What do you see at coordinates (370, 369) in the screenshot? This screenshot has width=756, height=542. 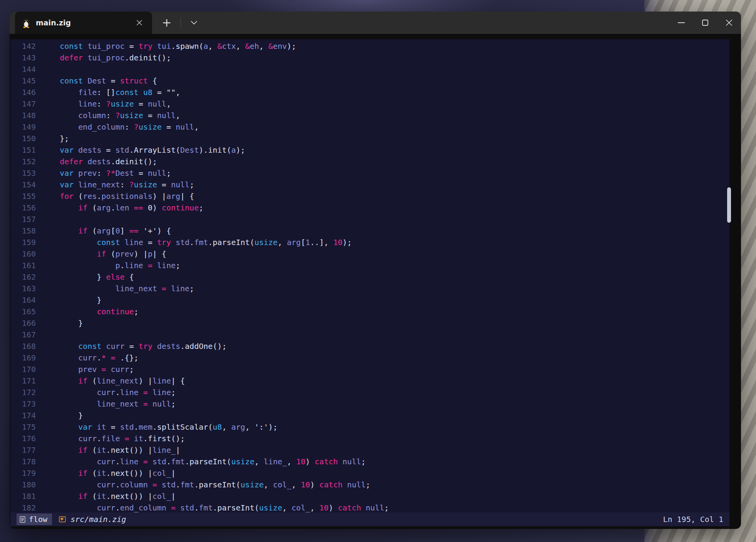 I see `code-line: 170 prev = curr;` at bounding box center [370, 369].